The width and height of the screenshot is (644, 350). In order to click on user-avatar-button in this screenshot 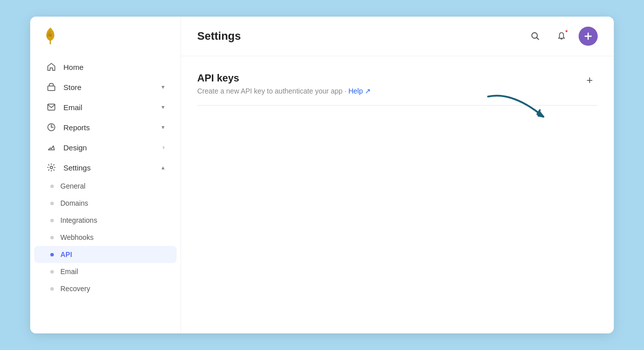, I will do `click(588, 36)`.